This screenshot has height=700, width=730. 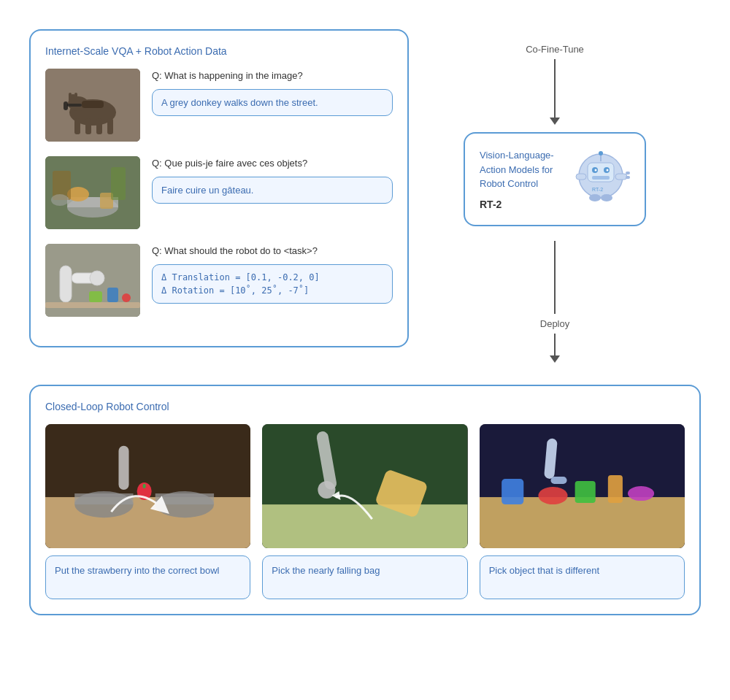 I want to click on demo-label-1: Put the strawberry into the correct bowl, so click(x=147, y=577).